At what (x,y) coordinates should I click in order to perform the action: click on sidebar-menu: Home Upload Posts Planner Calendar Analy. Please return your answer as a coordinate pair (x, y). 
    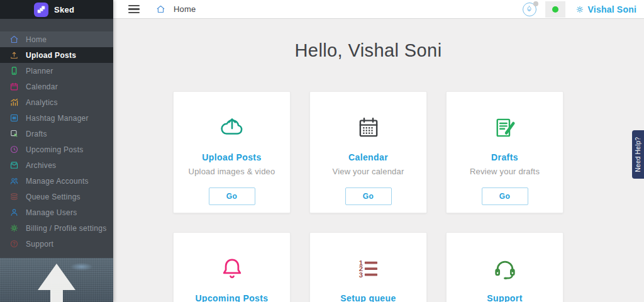
    Looking at the image, I should click on (57, 142).